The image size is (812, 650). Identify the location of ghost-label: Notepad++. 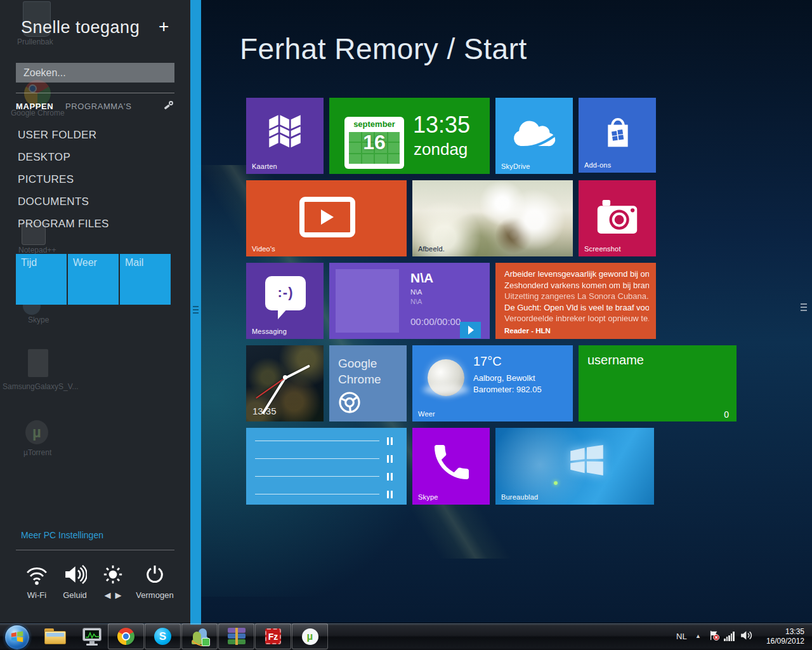
(37, 250).